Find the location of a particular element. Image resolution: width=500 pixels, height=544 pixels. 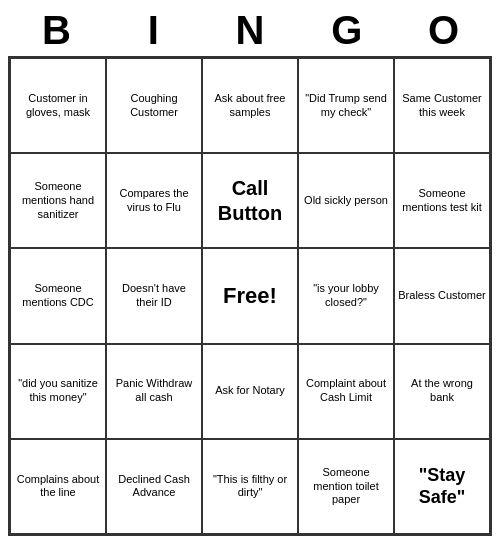

letter-g: G is located at coordinates (347, 30).